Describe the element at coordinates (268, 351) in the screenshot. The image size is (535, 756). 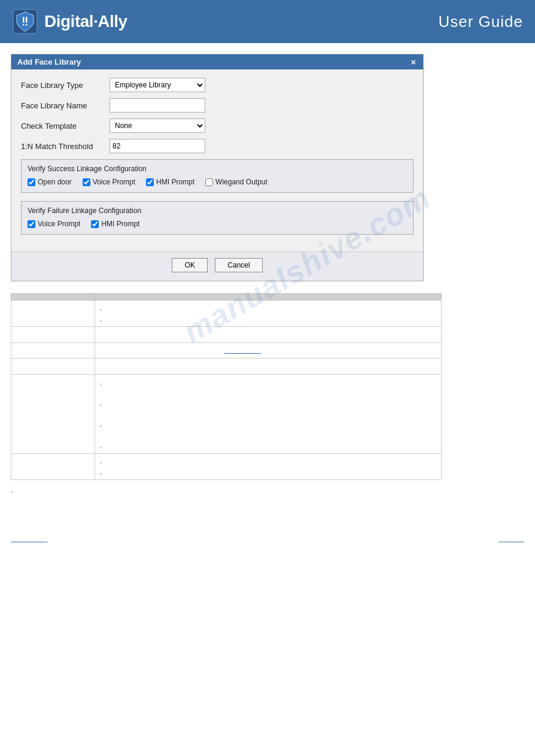
I see `table-cell-col2: __________` at that location.